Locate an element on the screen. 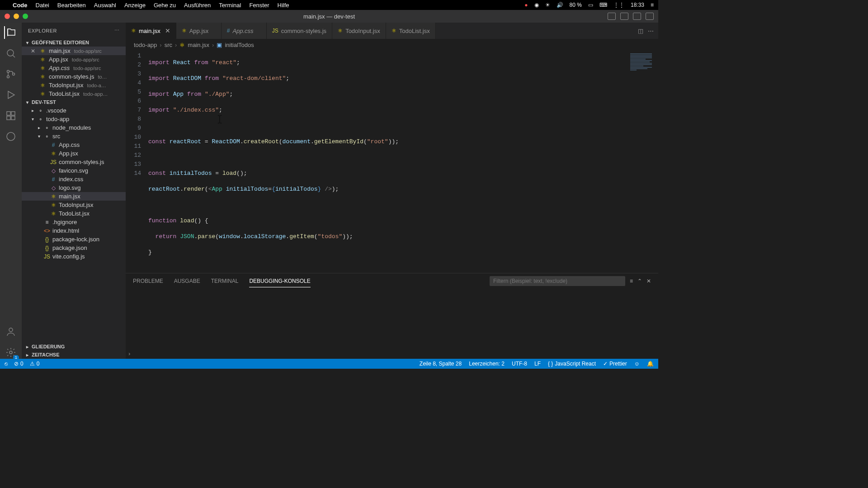 This screenshot has height=488, width=868. layout-full-icon is located at coordinates (650, 16).